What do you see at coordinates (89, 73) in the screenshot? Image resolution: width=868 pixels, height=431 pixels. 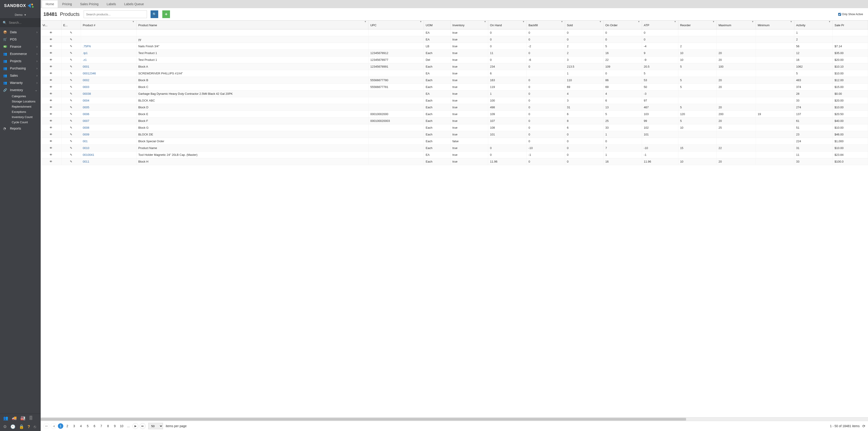 I see `product-number-link: 00012346` at bounding box center [89, 73].